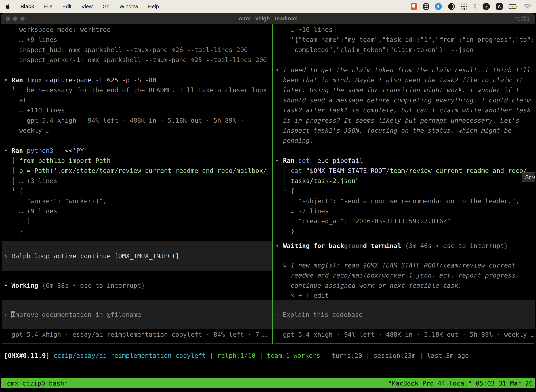 This screenshot has width=536, height=392. What do you see at coordinates (8, 7) in the screenshot?
I see `apple-menu-icon` at bounding box center [8, 7].